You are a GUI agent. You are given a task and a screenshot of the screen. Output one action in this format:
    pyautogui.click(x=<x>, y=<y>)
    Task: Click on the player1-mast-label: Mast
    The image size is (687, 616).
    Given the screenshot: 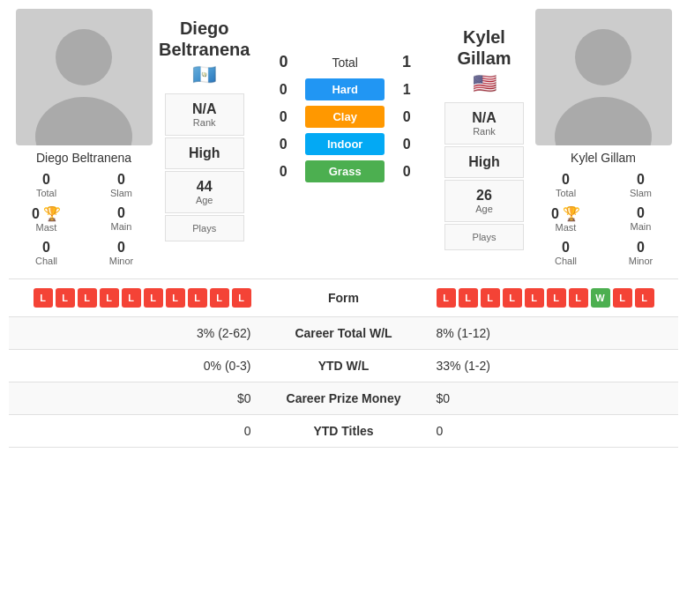 What is the action you would take?
    pyautogui.click(x=46, y=227)
    